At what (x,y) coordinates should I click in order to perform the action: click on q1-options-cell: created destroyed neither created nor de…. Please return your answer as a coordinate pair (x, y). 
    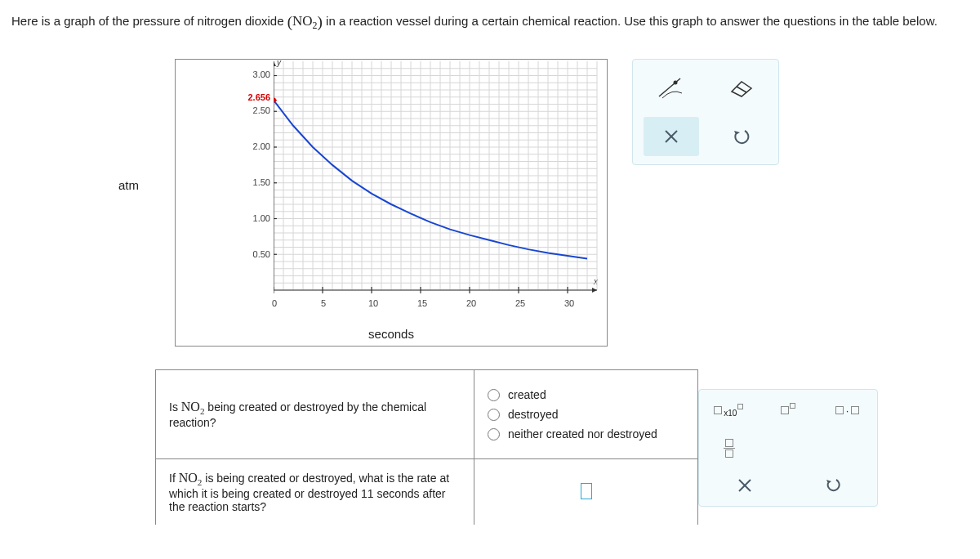
    Looking at the image, I should click on (586, 415).